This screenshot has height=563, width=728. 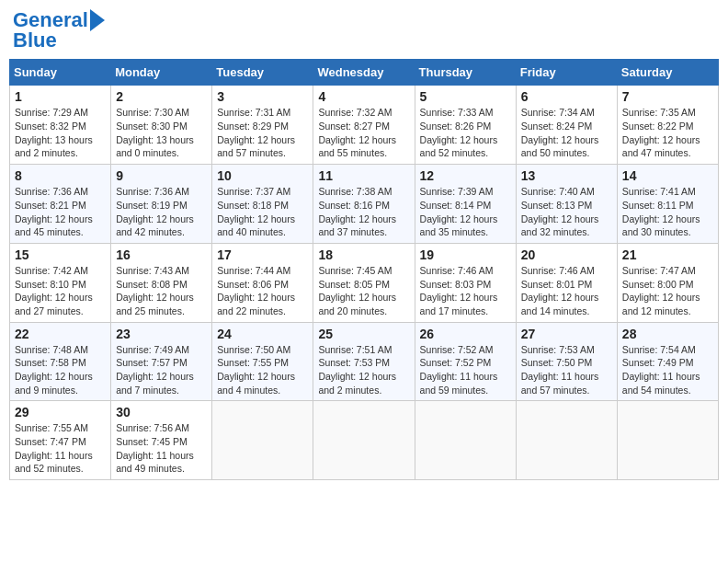 What do you see at coordinates (465, 97) in the screenshot?
I see `day-number: 5` at bounding box center [465, 97].